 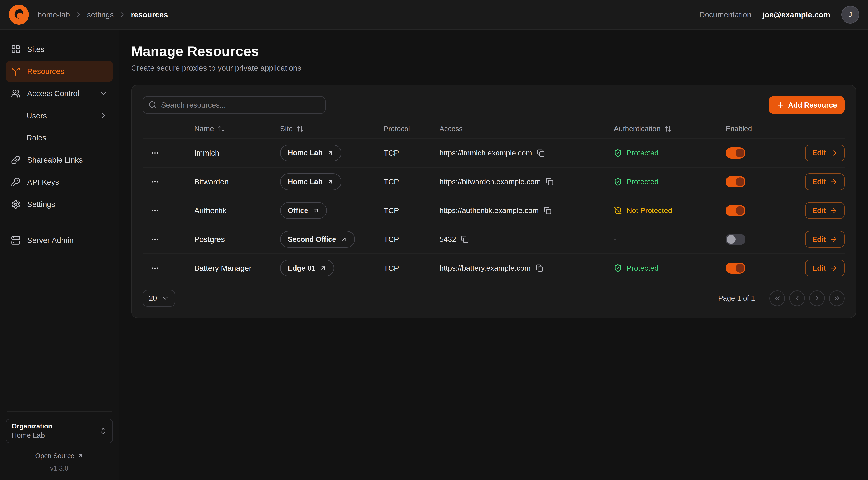 What do you see at coordinates (54, 15) in the screenshot?
I see `breadcrumb-org: home-lab` at bounding box center [54, 15].